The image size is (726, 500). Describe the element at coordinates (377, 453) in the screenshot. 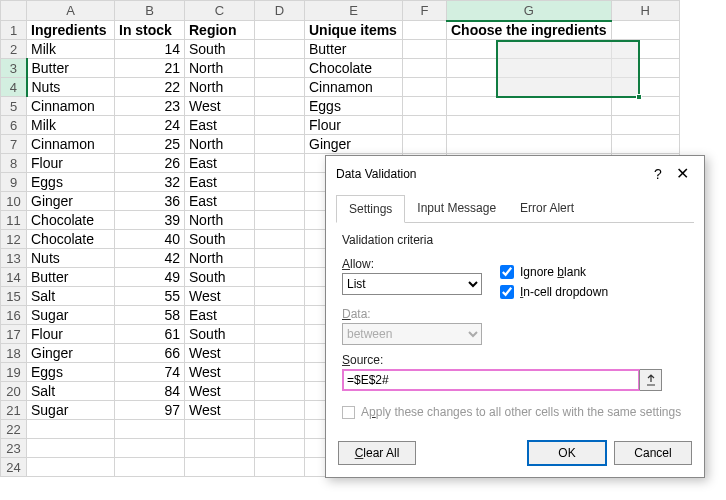

I see `clear-all-button: Clear All` at that location.